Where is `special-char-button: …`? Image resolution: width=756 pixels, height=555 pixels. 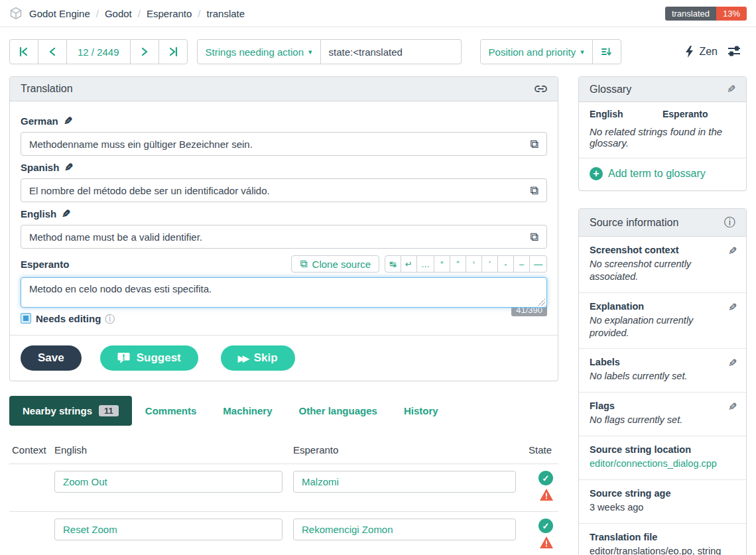
special-char-button: … is located at coordinates (426, 264).